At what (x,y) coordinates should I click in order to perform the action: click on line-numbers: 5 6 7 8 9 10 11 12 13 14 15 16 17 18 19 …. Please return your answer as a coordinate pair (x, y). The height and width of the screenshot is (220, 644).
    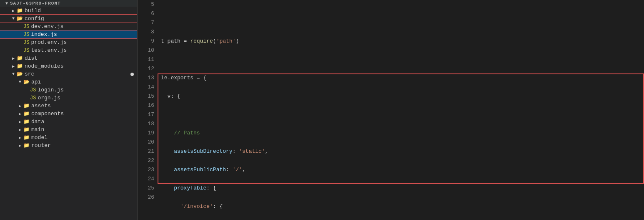
    Looking at the image, I should click on (148, 110).